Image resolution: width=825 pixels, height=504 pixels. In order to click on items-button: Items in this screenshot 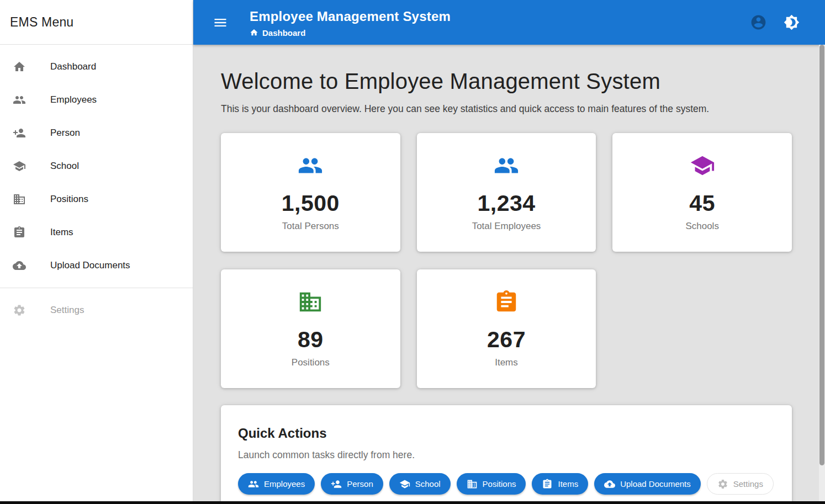, I will do `click(560, 484)`.